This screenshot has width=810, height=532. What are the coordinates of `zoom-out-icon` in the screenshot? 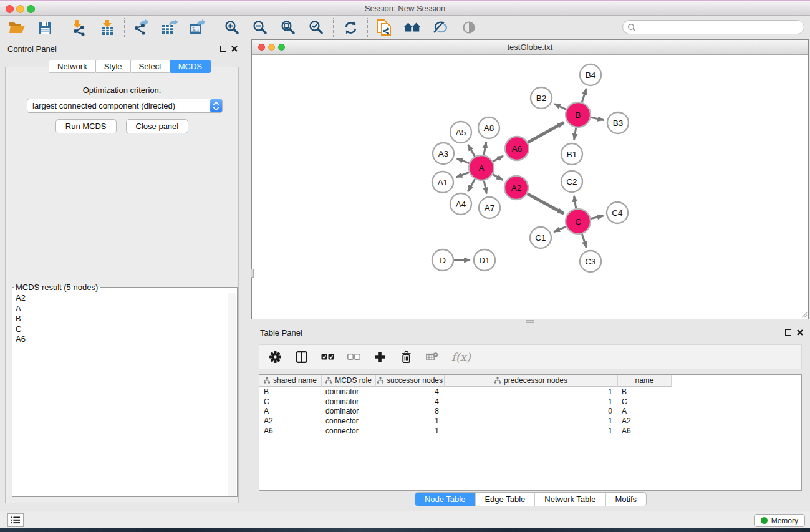 It's located at (260, 27).